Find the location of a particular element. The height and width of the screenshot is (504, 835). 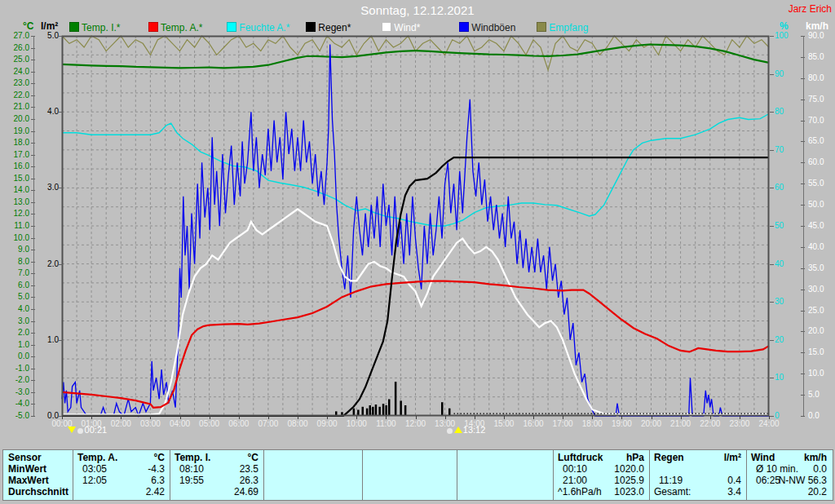

axis-tick-label: -4.0 is located at coordinates (18, 404).